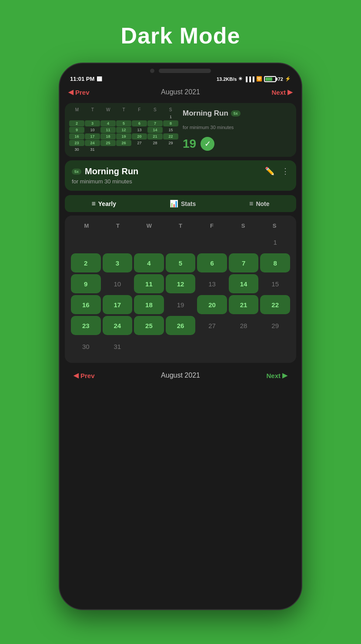  I want to click on prev-button-bottom: ◀ Prev, so click(84, 375).